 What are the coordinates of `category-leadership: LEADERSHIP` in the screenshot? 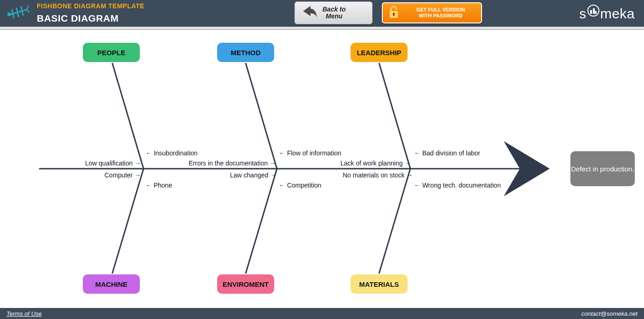 It's located at (379, 52).